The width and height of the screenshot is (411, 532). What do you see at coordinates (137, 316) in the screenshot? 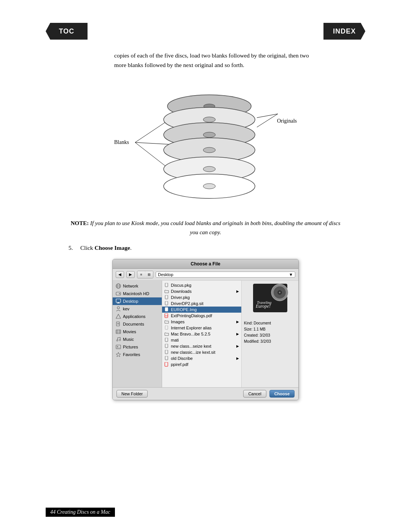
I see `sidebar-item-applications: Applications` at bounding box center [137, 316].